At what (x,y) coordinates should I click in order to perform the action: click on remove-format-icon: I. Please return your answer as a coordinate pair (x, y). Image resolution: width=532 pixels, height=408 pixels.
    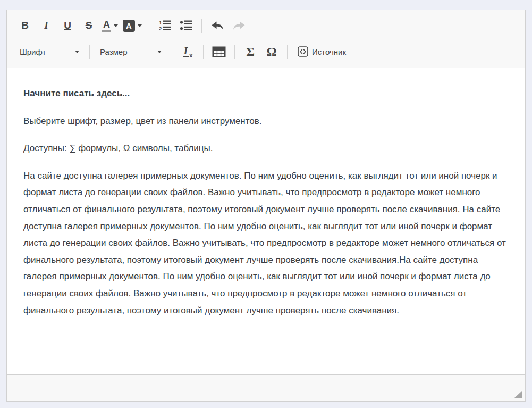
    Looking at the image, I should click on (186, 52).